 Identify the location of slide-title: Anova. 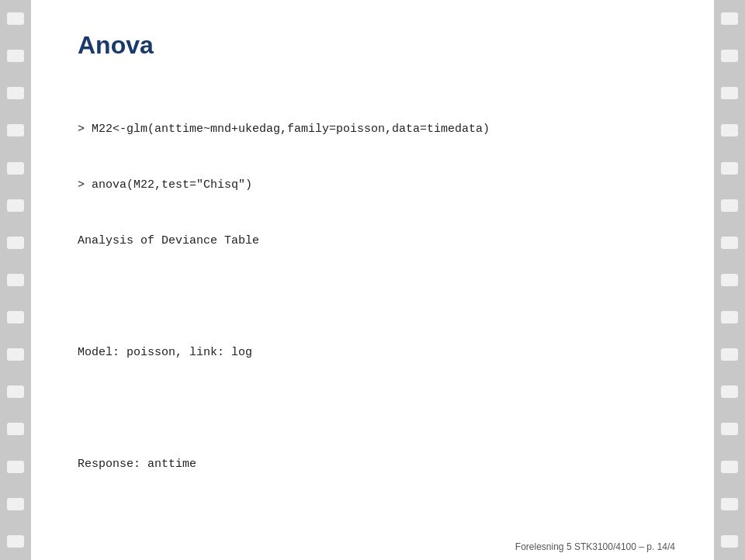
(372, 45).